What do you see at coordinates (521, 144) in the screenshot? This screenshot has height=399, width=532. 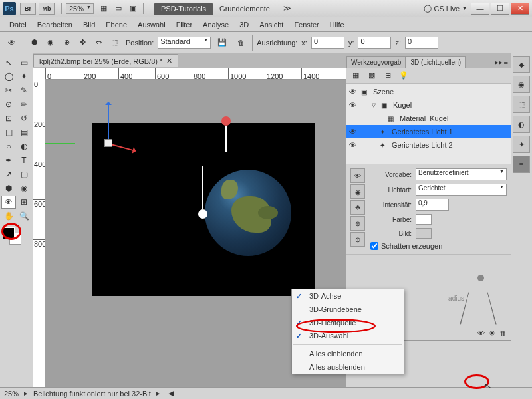 I see `styles-panel-icon: ✦` at bounding box center [521, 144].